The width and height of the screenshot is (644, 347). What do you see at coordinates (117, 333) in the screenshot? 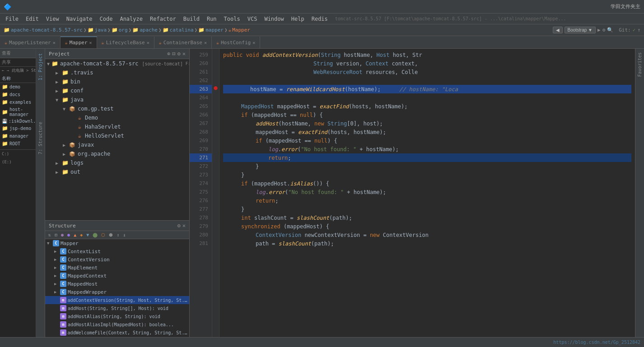
I see `struct-add-welcome-file: ▶ m addWelcomeFile(Context, String, Stri…` at bounding box center [117, 333].